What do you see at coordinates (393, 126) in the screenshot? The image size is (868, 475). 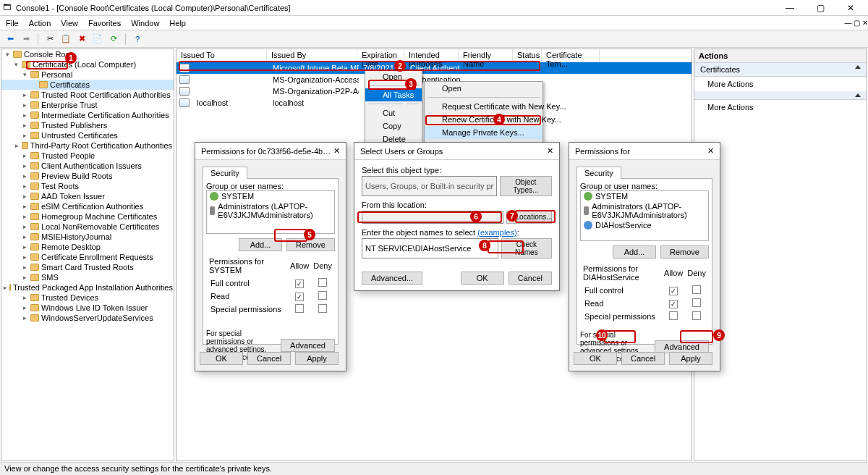 I see `mi-copy: Copy` at bounding box center [393, 126].